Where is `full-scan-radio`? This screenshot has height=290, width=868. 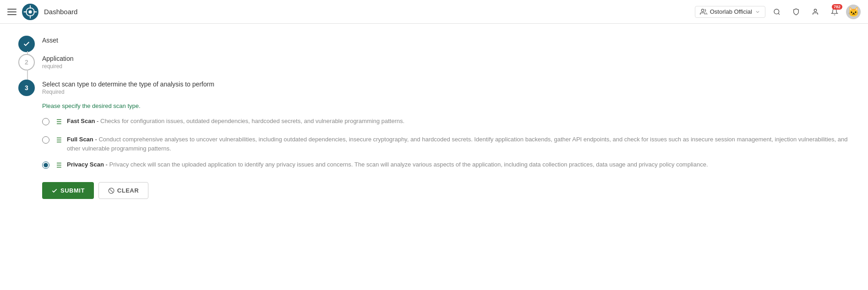 full-scan-radio is located at coordinates (46, 140).